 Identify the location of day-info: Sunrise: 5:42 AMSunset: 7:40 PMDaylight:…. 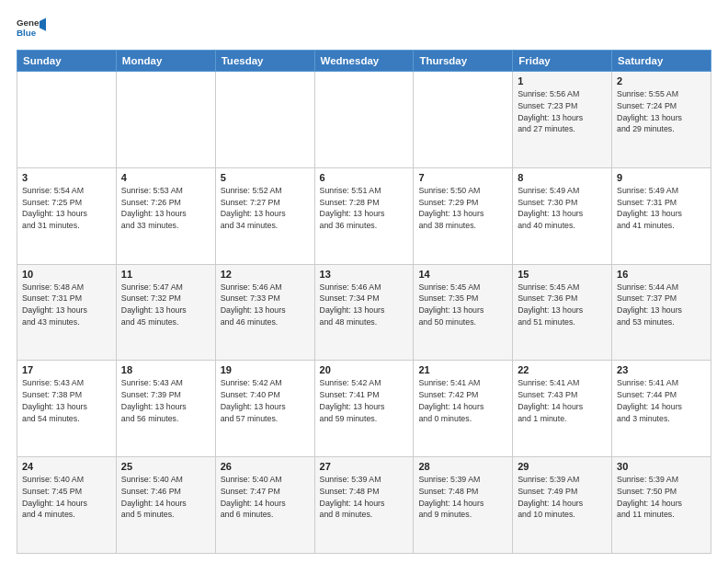
(265, 401).